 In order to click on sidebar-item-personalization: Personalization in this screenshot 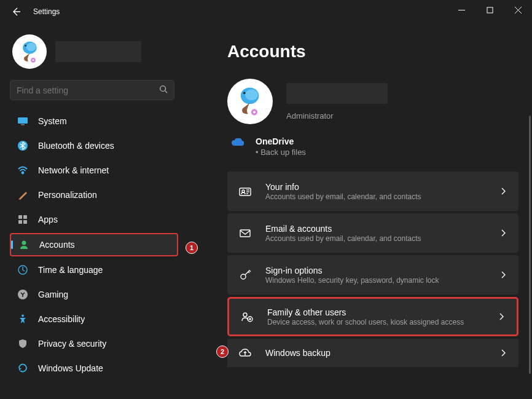, I will do `click(94, 195)`.